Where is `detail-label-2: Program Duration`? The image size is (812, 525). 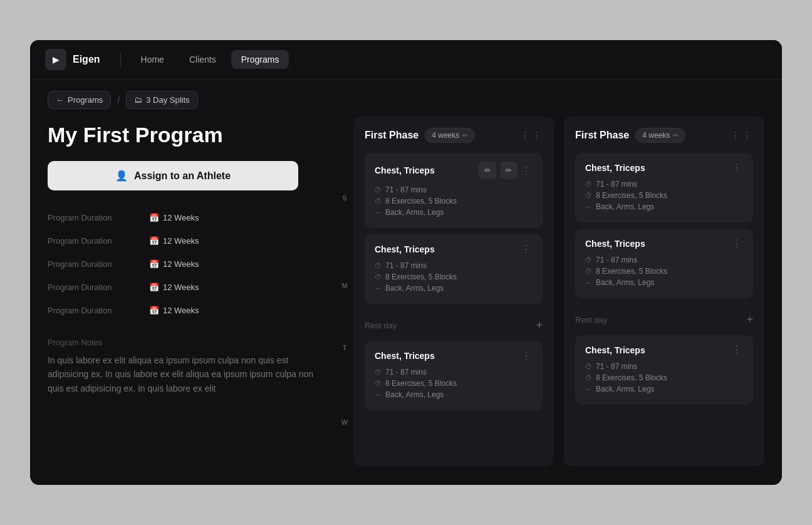
detail-label-2: Program Duration is located at coordinates (95, 264).